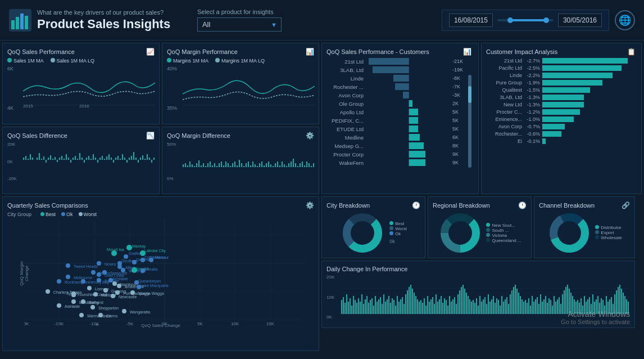  I want to click on y-axis-label: QoQ Margin Change, so click(24, 273).